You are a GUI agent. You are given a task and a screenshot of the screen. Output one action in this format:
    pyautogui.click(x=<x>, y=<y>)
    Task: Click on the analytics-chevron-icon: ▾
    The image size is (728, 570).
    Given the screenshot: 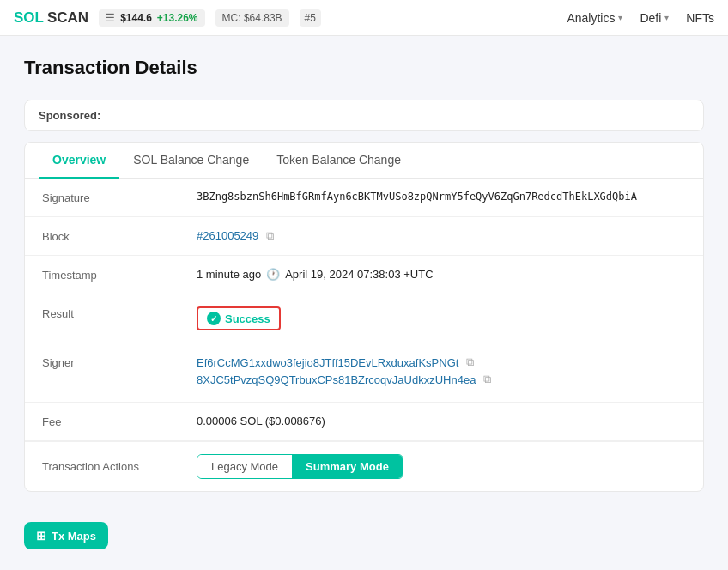 What is the action you would take?
    pyautogui.click(x=620, y=17)
    